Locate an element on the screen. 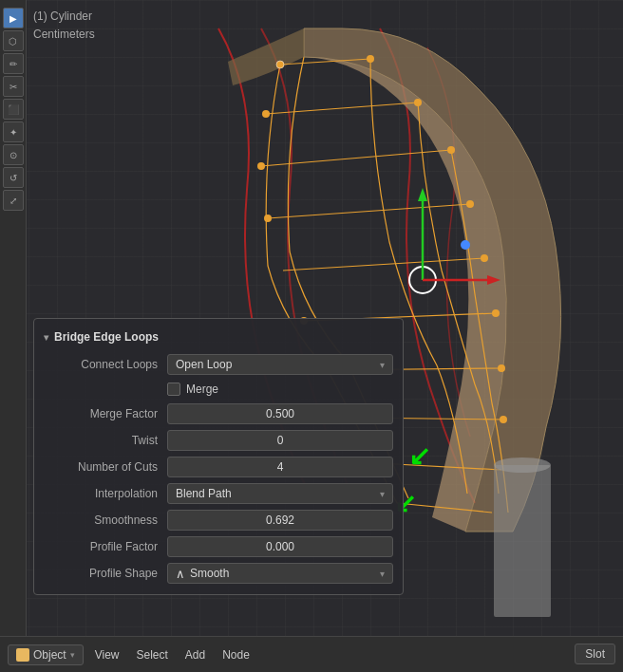 This screenshot has width=623, height=672. mode-icon is located at coordinates (23, 655).